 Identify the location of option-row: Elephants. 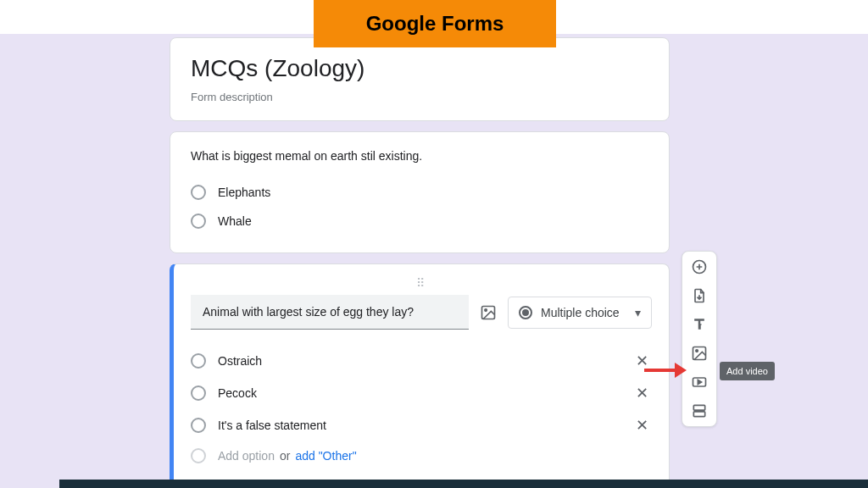
(420, 192).